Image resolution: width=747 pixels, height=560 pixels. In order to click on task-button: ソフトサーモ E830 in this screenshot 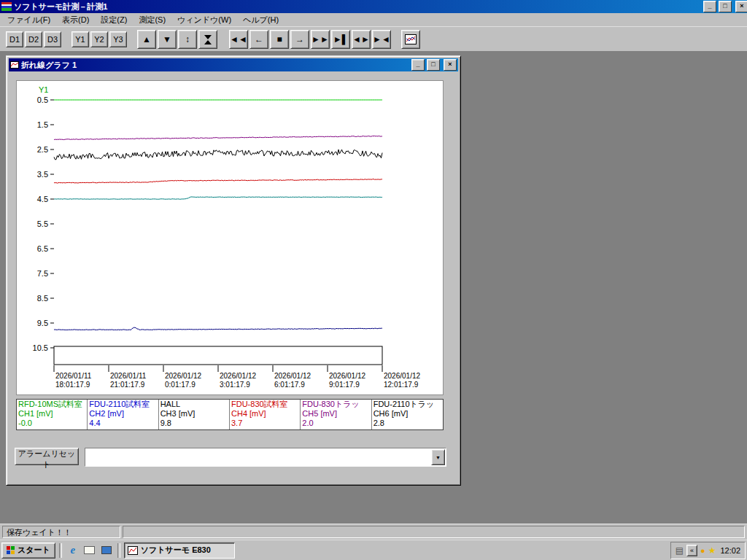, I will do `click(179, 551)`.